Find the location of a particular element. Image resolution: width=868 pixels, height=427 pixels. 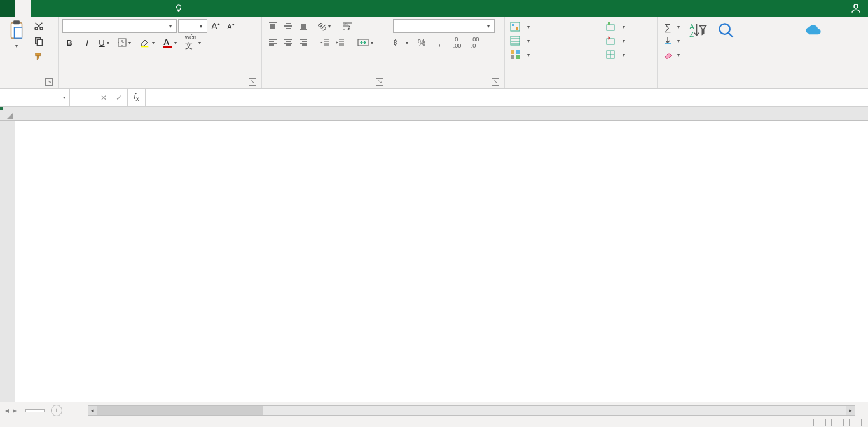

bold-button: B is located at coordinates (69, 43).